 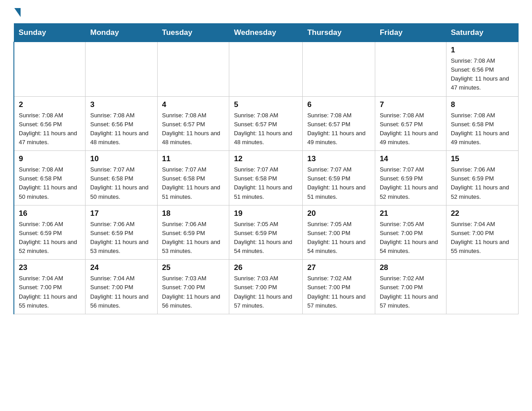 I want to click on day-cell: 11Sunrise: 7:07 AM Sunset: 6:58 PM Dayli…, so click(x=193, y=178).